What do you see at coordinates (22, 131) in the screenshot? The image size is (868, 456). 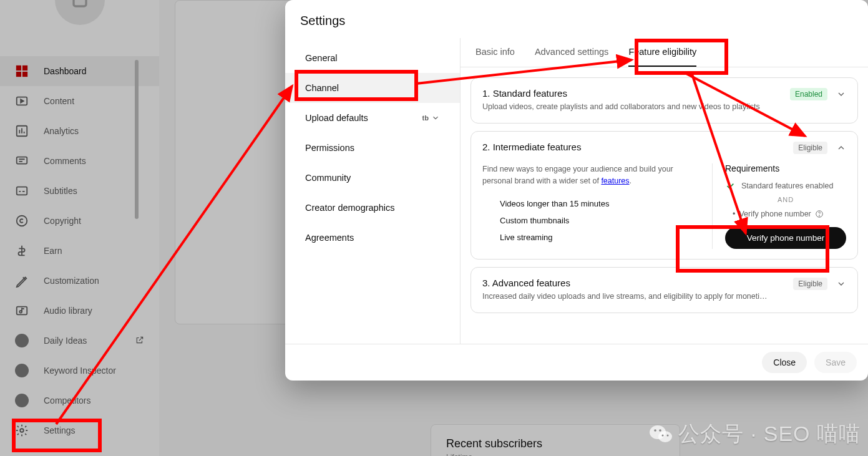 I see `analytics-icon` at bounding box center [22, 131].